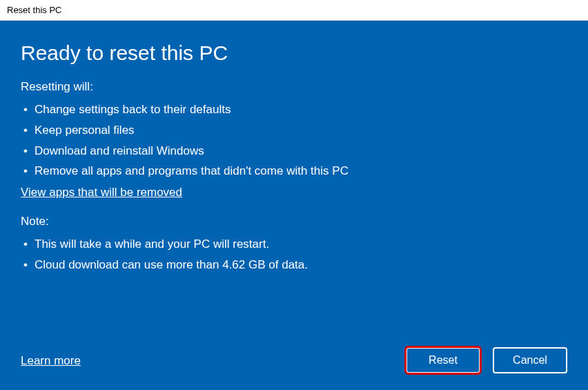  Describe the element at coordinates (295, 151) in the screenshot. I see `list-item: Download and reinstall Windows` at that location.